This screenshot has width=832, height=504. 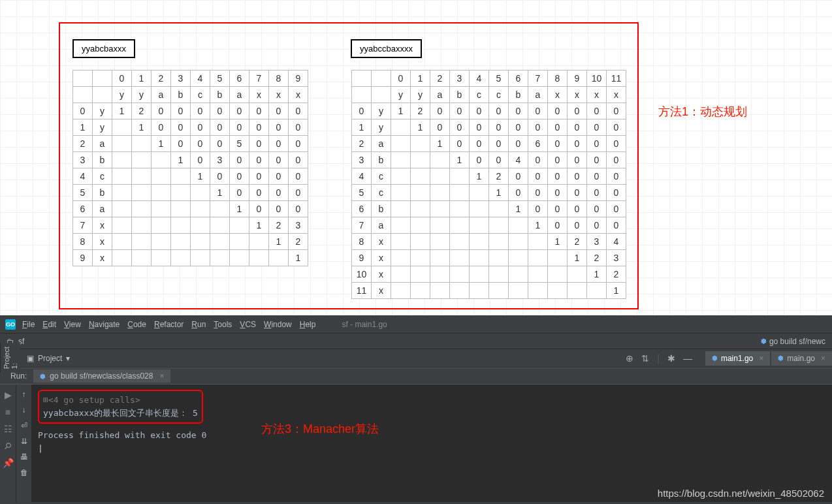 What do you see at coordinates (432, 435) in the screenshot?
I see `console-line: Process finished with exit code 0` at bounding box center [432, 435].